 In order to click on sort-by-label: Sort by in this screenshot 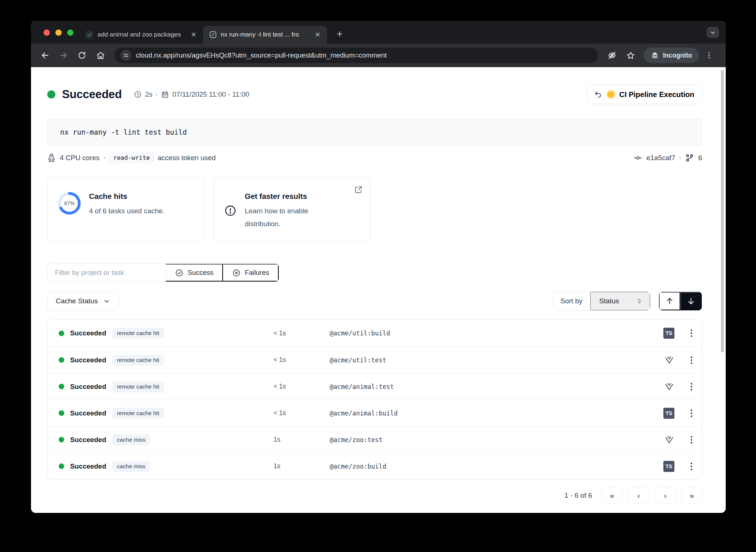, I will do `click(571, 301)`.